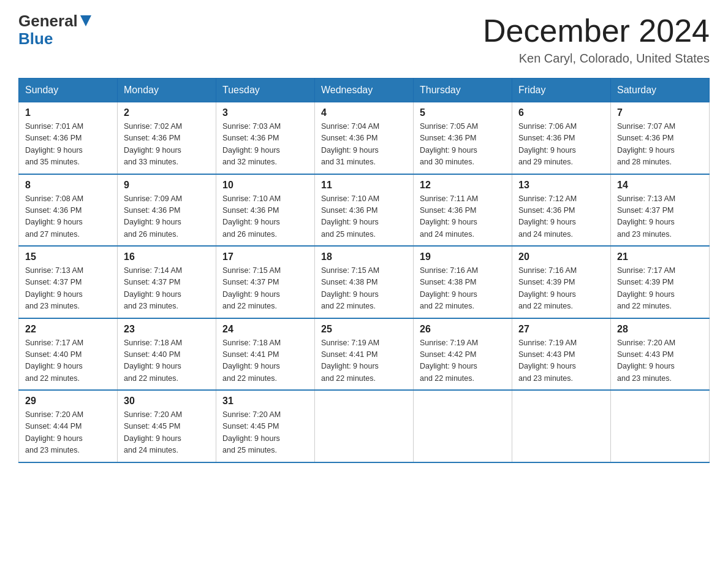  What do you see at coordinates (364, 113) in the screenshot?
I see `day-number: 4` at bounding box center [364, 113].